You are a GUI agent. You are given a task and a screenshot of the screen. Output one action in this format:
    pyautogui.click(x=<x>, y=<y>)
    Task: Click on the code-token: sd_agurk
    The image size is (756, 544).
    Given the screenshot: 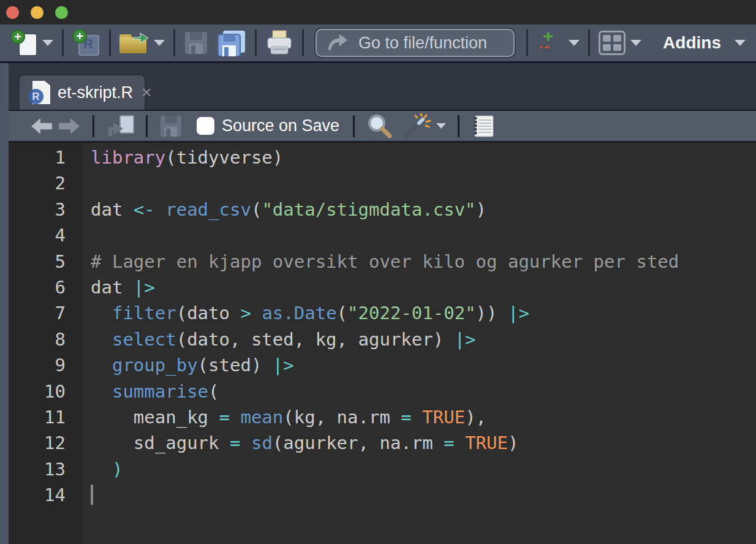 What is the action you would take?
    pyautogui.click(x=161, y=443)
    